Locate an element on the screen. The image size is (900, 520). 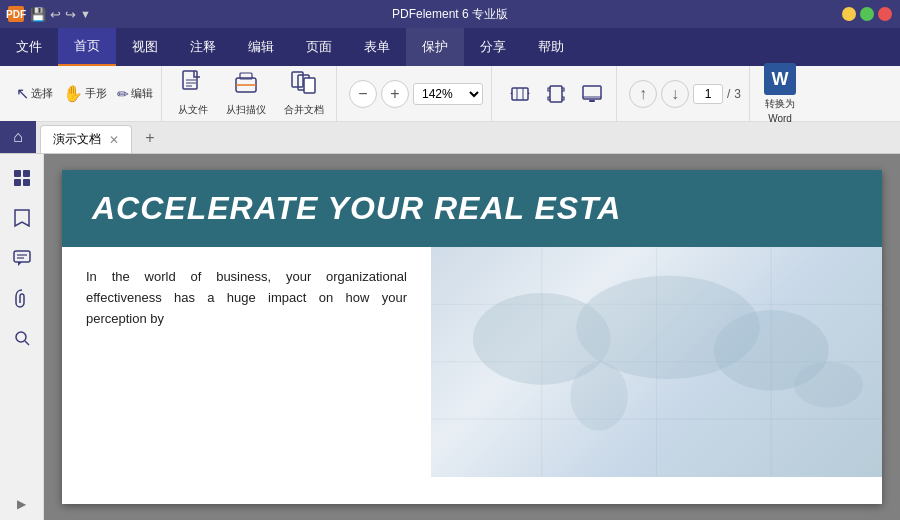
menu-share: 分享 is located at coordinates (493, 47).